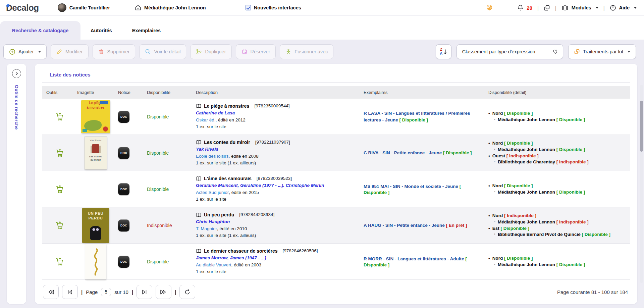 The image size is (644, 308). What do you see at coordinates (336, 262) in the screenshot?
I see `table-row: DOC Disponible Le dernier chasseur de so…` at bounding box center [336, 262].